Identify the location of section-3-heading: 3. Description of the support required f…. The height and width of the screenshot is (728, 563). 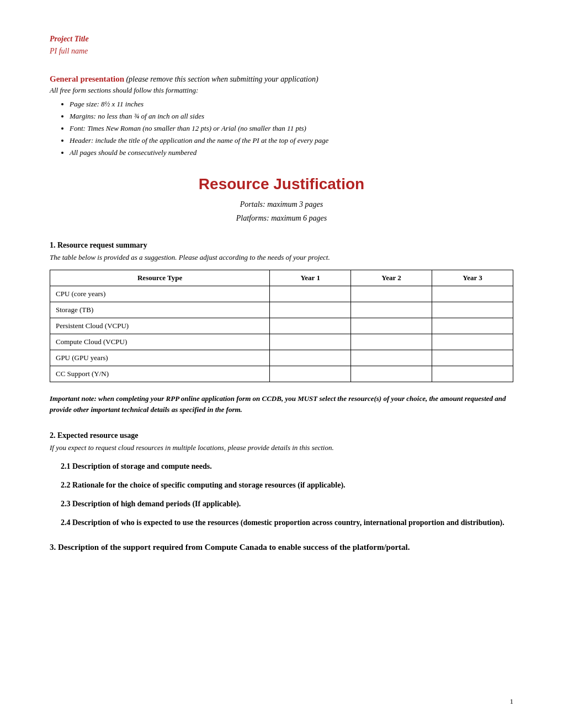
(282, 547).